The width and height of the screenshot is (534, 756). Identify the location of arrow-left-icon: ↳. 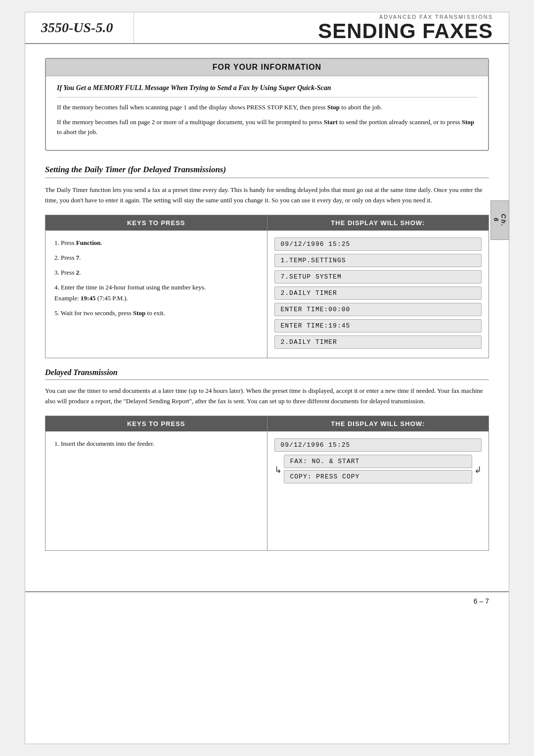
(278, 470).